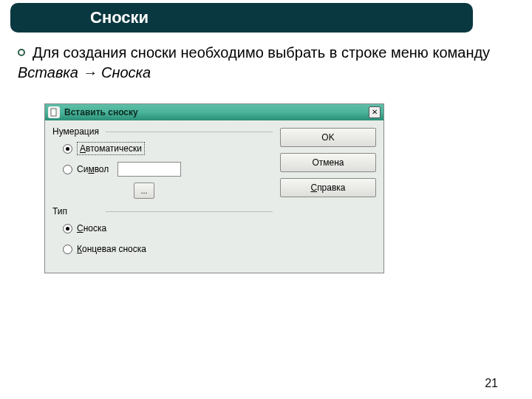  I want to click on slide-body: Для создания сноски необходимо выбрать в…, so click(260, 63).